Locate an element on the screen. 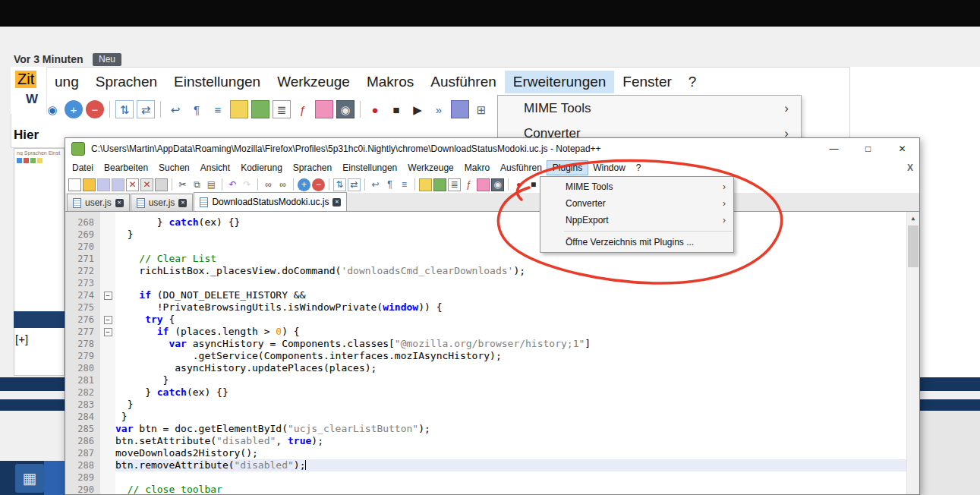 This screenshot has width=980, height=495. code-line: .getService(Components.interfaces.mozIAs… is located at coordinates (511, 356).